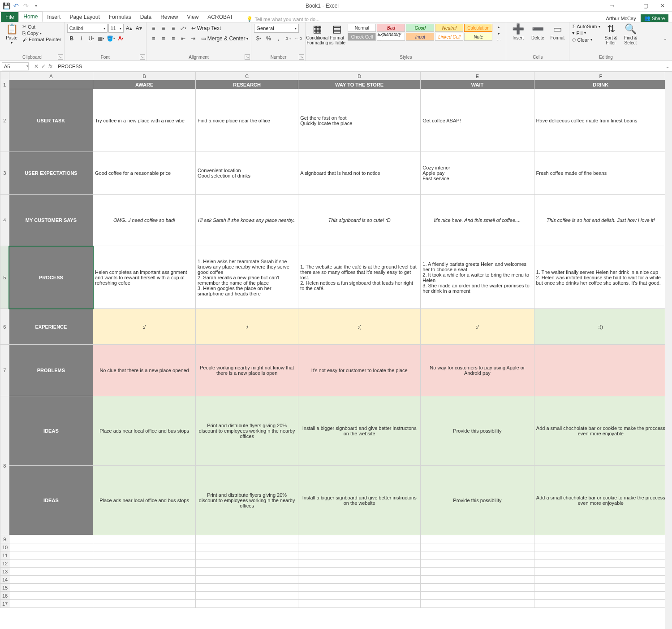 This screenshot has width=672, height=629. What do you see at coordinates (629, 6) in the screenshot?
I see `minimize-icon: —` at bounding box center [629, 6].